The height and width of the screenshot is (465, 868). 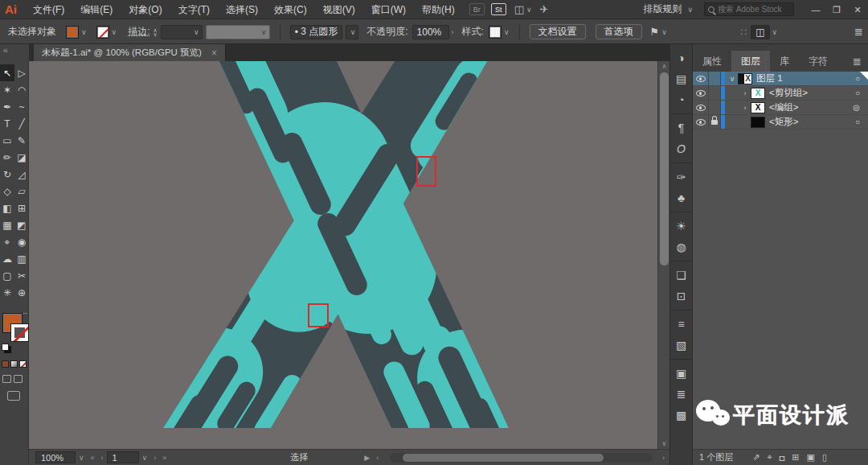 I want to click on dock-brushes-icon: ✑, so click(x=682, y=177).